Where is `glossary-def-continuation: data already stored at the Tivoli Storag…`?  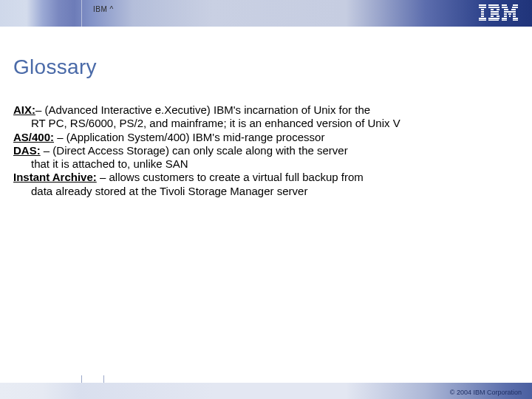 glossary-def-continuation: data already stored at the Tivoli Storag… is located at coordinates (266, 191).